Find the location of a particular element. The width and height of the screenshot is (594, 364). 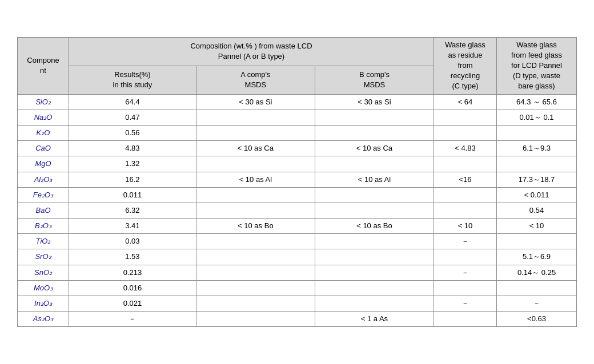

a-comp-cell: < 10 as Ca is located at coordinates (255, 148).